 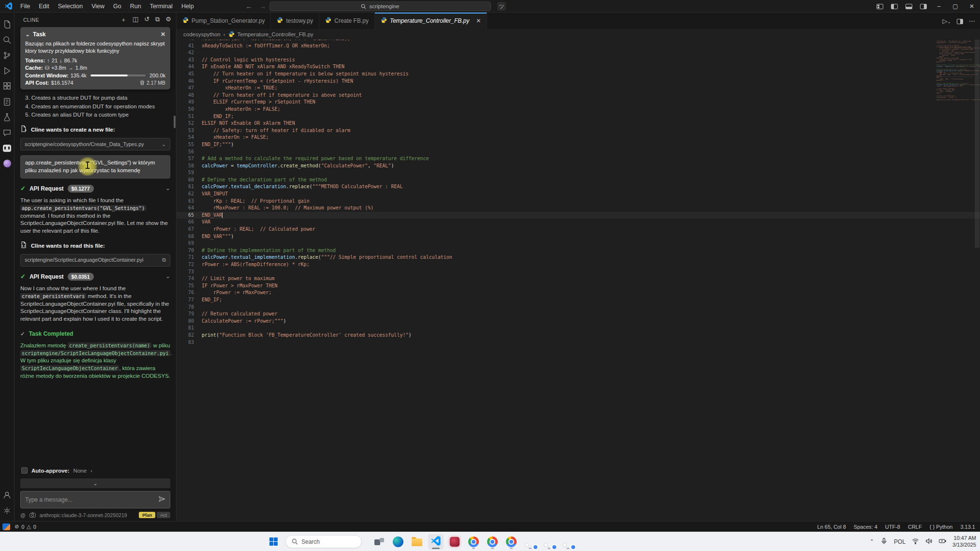 What do you see at coordinates (929, 542) in the screenshot?
I see `volume-icon` at bounding box center [929, 542].